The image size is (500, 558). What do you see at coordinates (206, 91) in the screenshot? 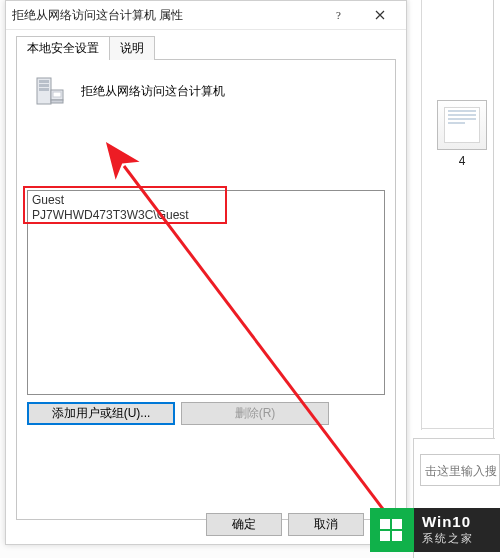
I see `policy-header: 拒绝从网络访问这台计算机` at bounding box center [206, 91].